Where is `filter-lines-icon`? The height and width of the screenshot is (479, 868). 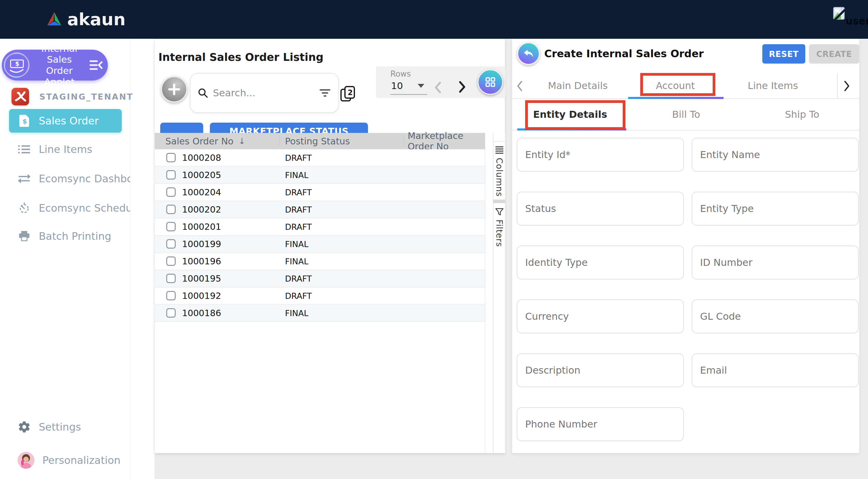 filter-lines-icon is located at coordinates (325, 93).